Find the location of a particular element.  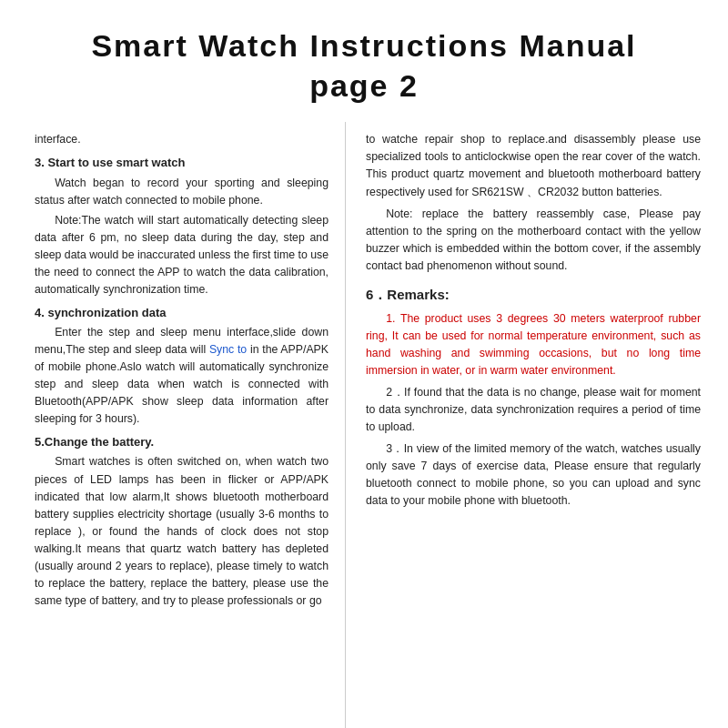

section3-note: Note:The watch will start automatically … is located at coordinates (182, 255).